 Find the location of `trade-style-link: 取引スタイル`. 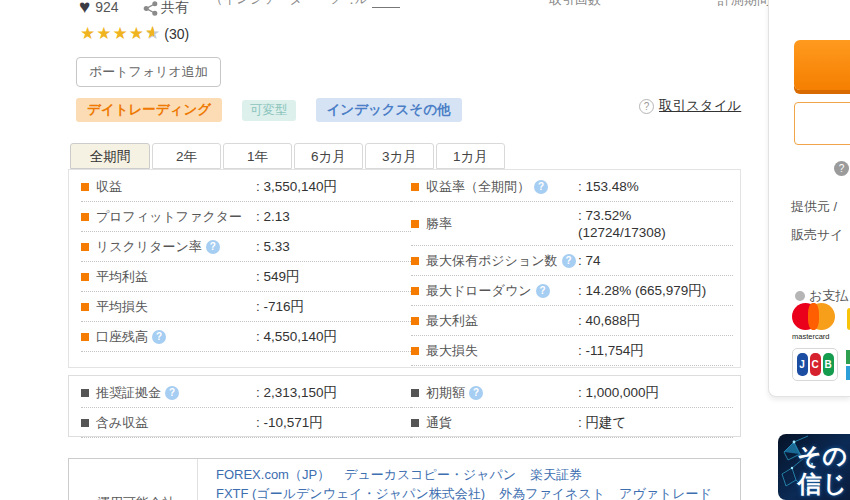

trade-style-link: 取引スタイル is located at coordinates (700, 106).